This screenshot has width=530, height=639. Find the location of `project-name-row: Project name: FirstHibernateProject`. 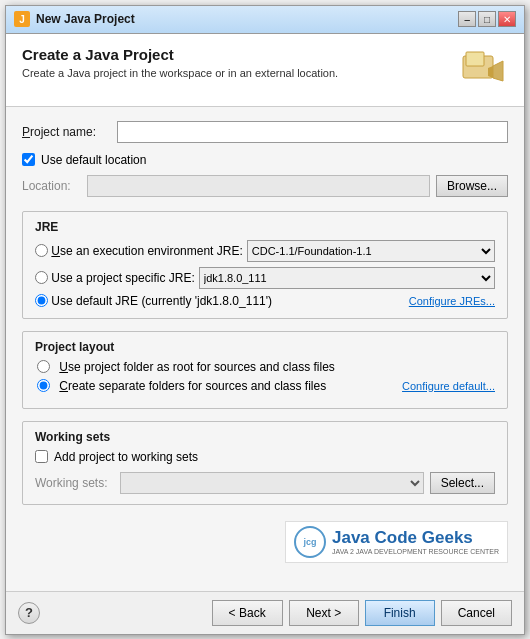

project-name-row: Project name: FirstHibernateProject is located at coordinates (265, 132).